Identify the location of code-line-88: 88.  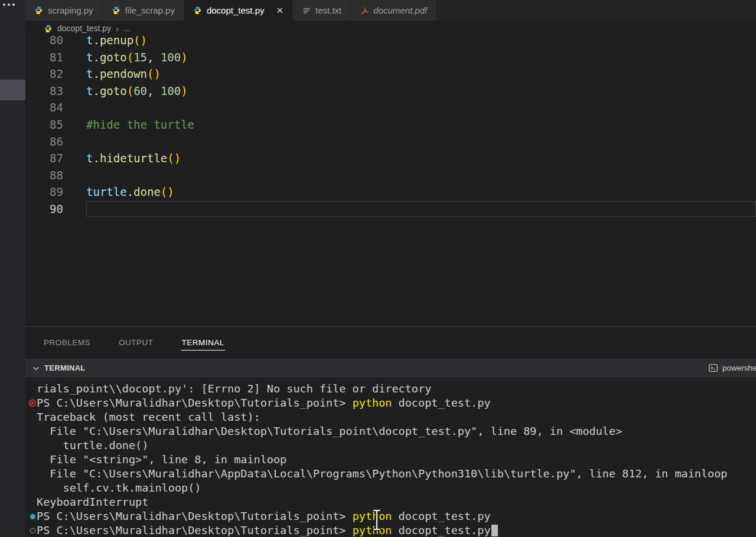
(391, 176).